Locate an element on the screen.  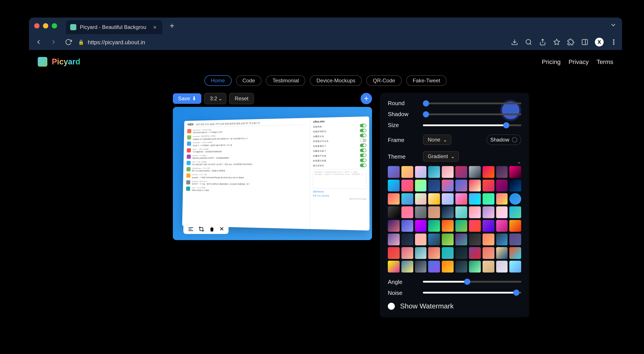
extensions-icon is located at coordinates (571, 42).